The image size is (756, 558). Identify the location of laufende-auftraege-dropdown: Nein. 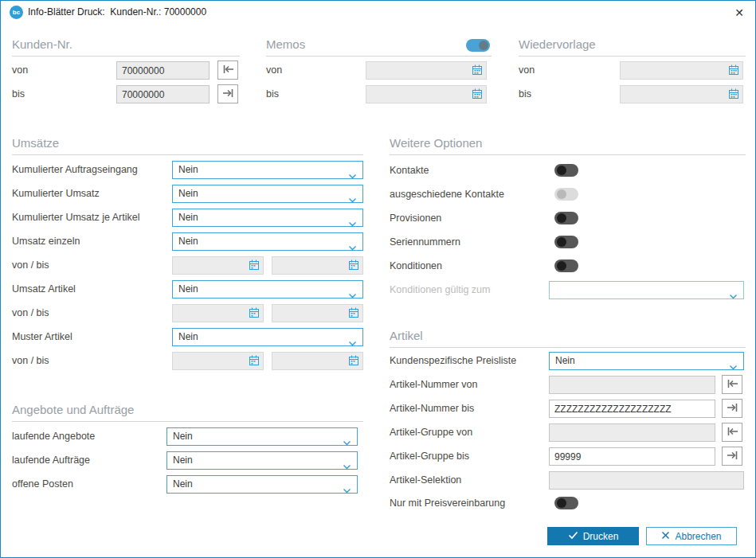
(262, 460).